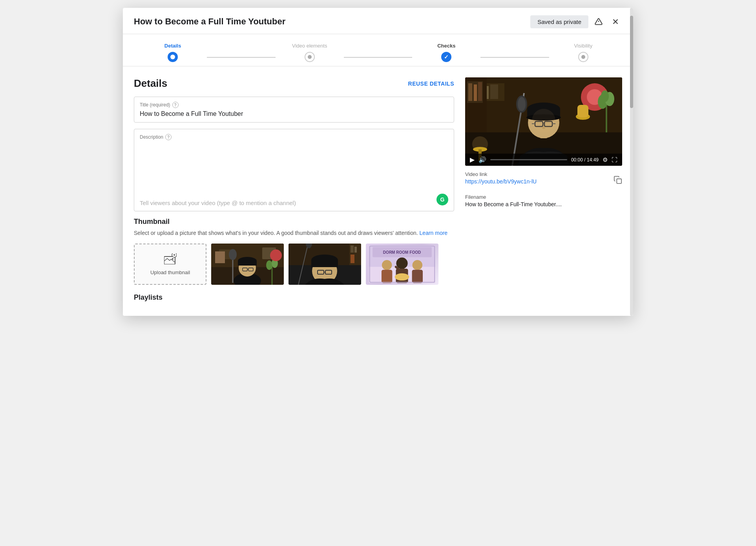  What do you see at coordinates (310, 57) in the screenshot?
I see `step-video-elements-circle` at bounding box center [310, 57].